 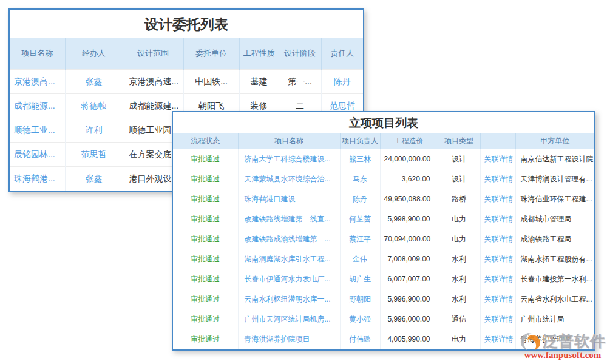 What do you see at coordinates (384, 300) in the screenshot?
I see `table-row: 审批通过云南水利枢纽潜明水库一...野朝阳5,996,900.00水利关联详情云…` at bounding box center [384, 300].